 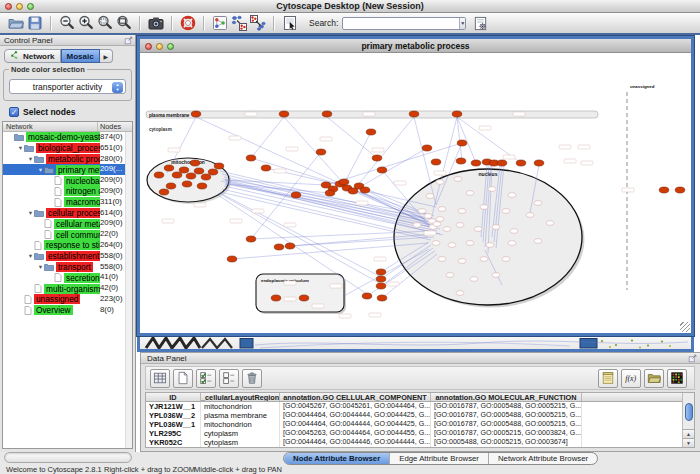 What do you see at coordinates (688, 420) in the screenshot?
I see `table-scrollbar: ▲ ▼` at bounding box center [688, 420].